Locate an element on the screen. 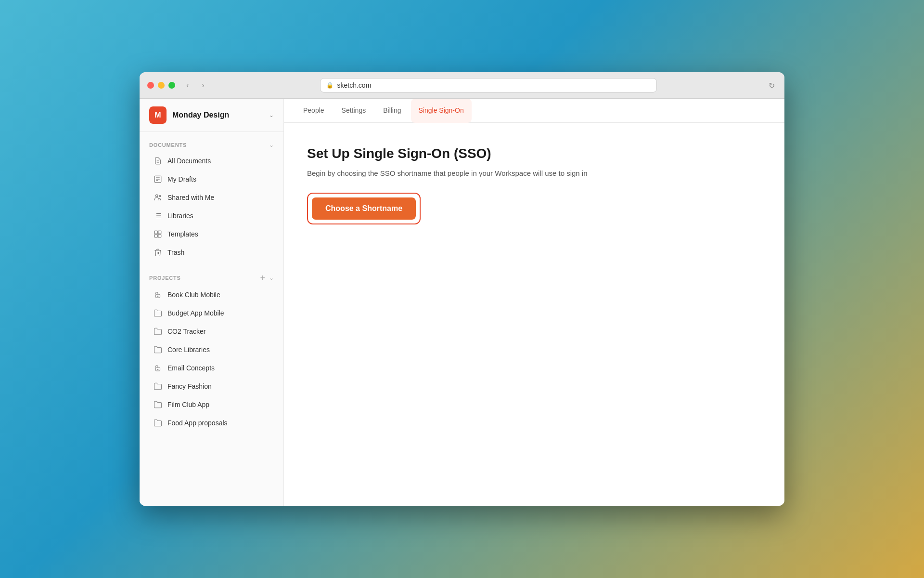 This screenshot has width=924, height=578. book-club-mobile-label: Book Club Mobile is located at coordinates (194, 295).